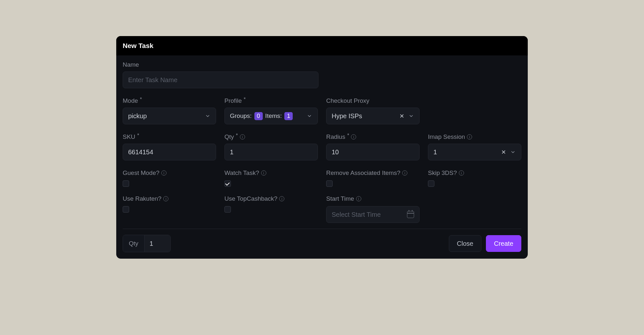 This screenshot has height=335, width=644. What do you see at coordinates (169, 199) in the screenshot?
I see `use-rakuten-label: Use Rakuten?i` at bounding box center [169, 199].